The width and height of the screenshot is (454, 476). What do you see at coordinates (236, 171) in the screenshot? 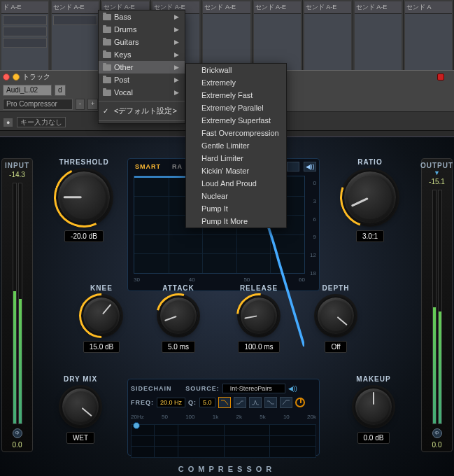
I see `submenu-item: Kickin' Master` at bounding box center [236, 171].